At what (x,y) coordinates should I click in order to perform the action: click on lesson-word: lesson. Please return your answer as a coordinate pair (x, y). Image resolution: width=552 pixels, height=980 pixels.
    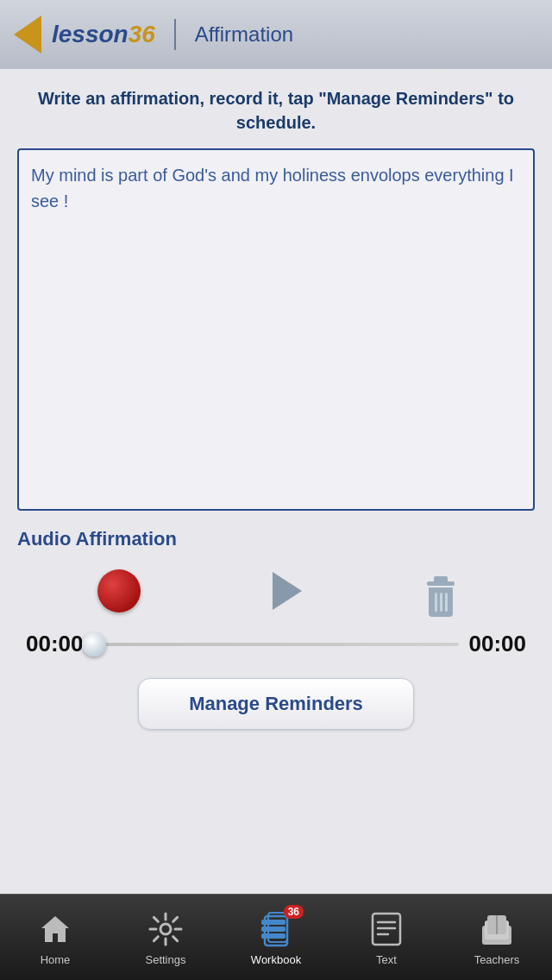
    Looking at the image, I should click on (90, 35).